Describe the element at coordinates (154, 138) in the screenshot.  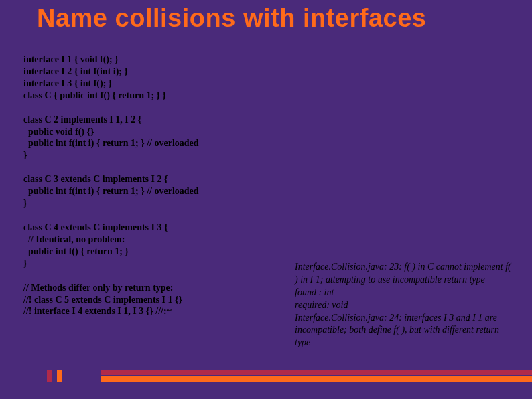
I see `code-block: class C 2 implements I 1, I 2 { public v…` at that location.